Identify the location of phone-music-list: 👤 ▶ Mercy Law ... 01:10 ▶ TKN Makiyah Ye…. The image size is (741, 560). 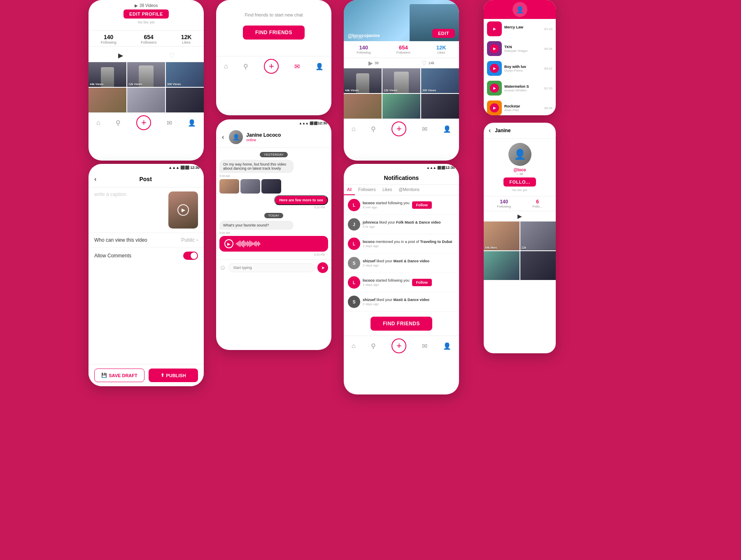
(520, 58).